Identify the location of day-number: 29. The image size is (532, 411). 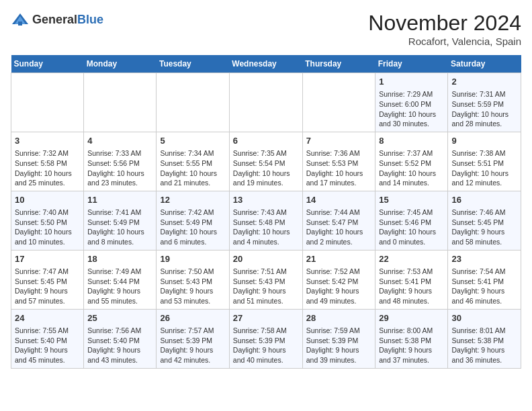
(411, 318).